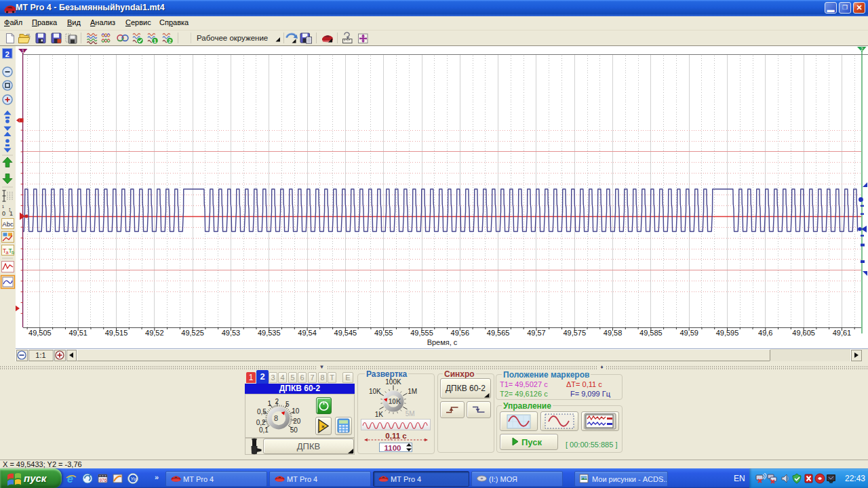 The height and width of the screenshot is (488, 868). I want to click on svg-text: Abc, so click(8, 224).